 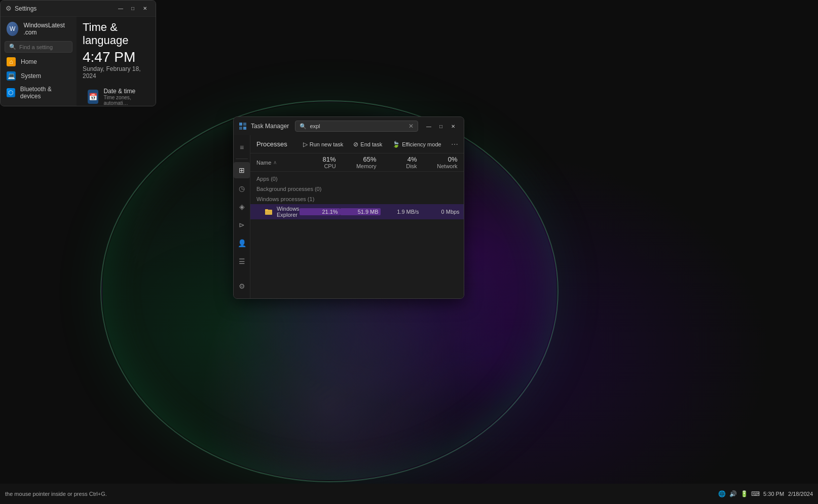 What do you see at coordinates (12, 29) in the screenshot?
I see `user-avatar: W` at bounding box center [12, 29].